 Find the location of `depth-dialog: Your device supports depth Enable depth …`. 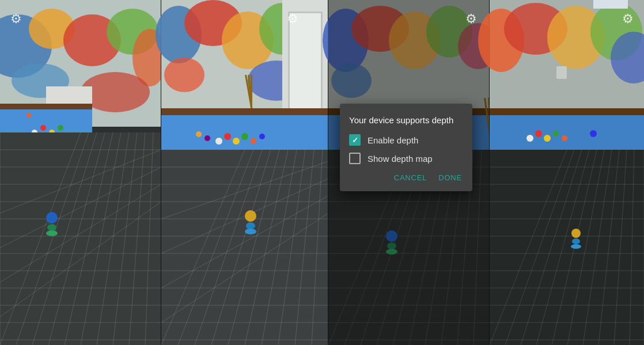

depth-dialog: Your device supports depth Enable depth … is located at coordinates (406, 147).